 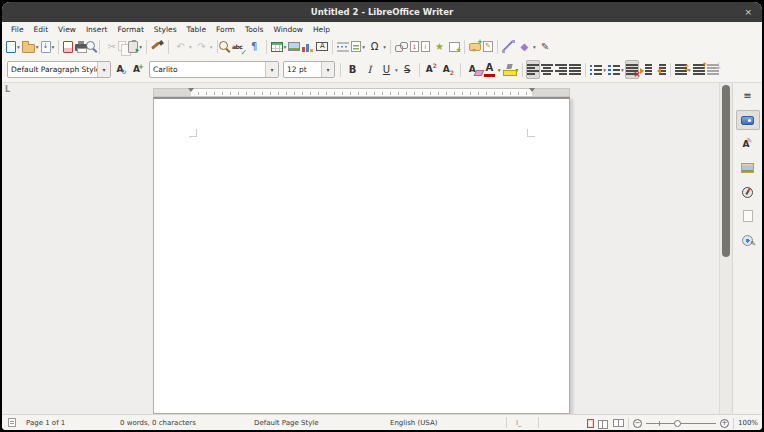 I want to click on increase-paragraph-spacing-button, so click(x=699, y=70).